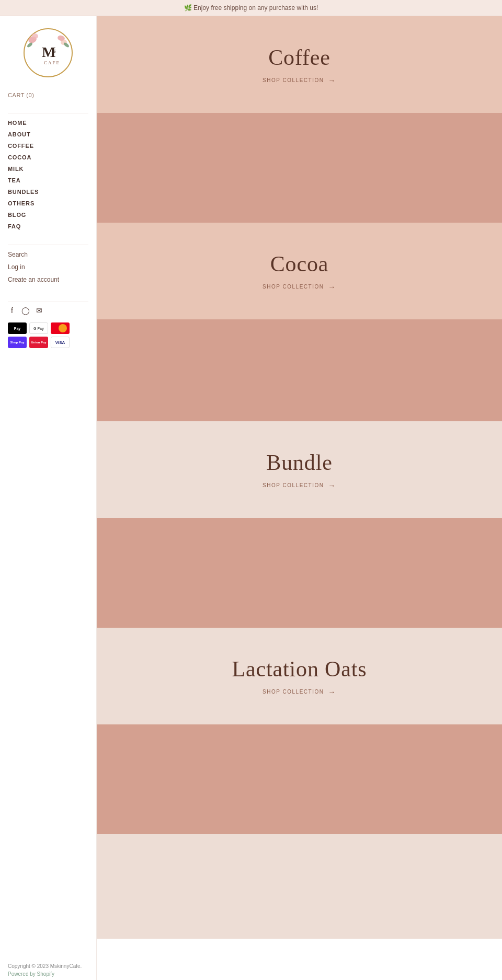 The width and height of the screenshot is (502, 980). I want to click on lactation-shop-label: SHOP COLLECTION, so click(293, 692).